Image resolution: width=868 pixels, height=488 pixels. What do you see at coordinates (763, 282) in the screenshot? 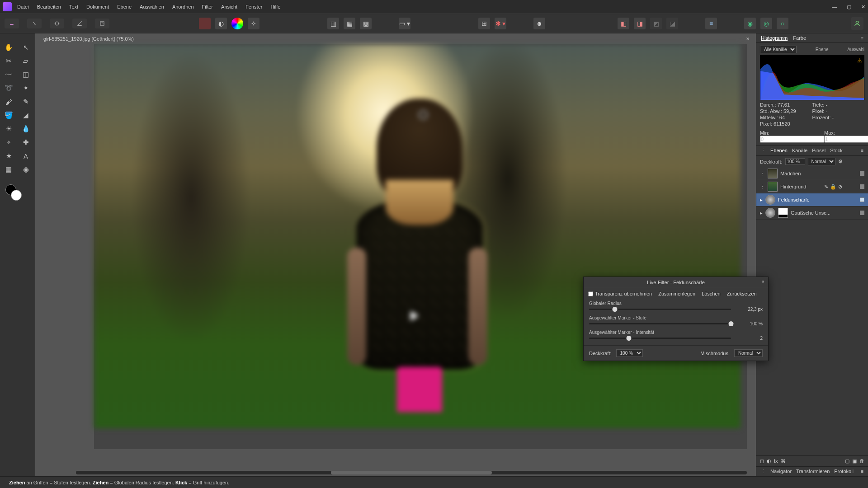
I see `dialog-close-icon: ×` at bounding box center [763, 282].